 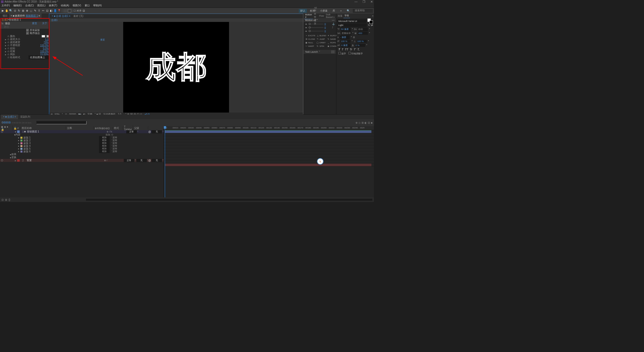 I want to click on spin-button: ↻SPIN, so click(x=321, y=46).